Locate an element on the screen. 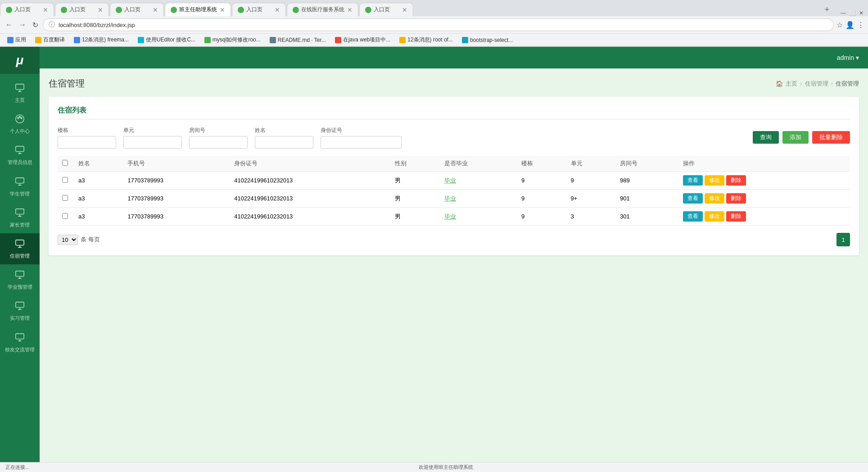 This screenshot has width=868, height=472. edit-btn-1: 修改 is located at coordinates (714, 198).